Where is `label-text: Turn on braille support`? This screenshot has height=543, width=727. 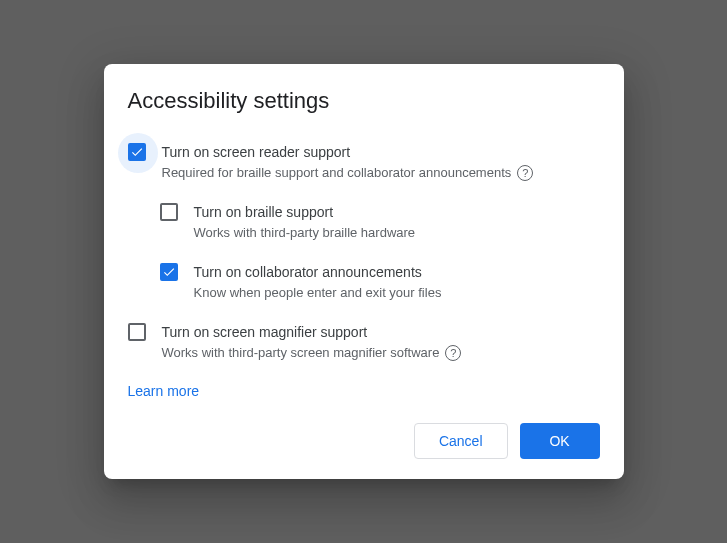 label-text: Turn on braille support is located at coordinates (264, 212).